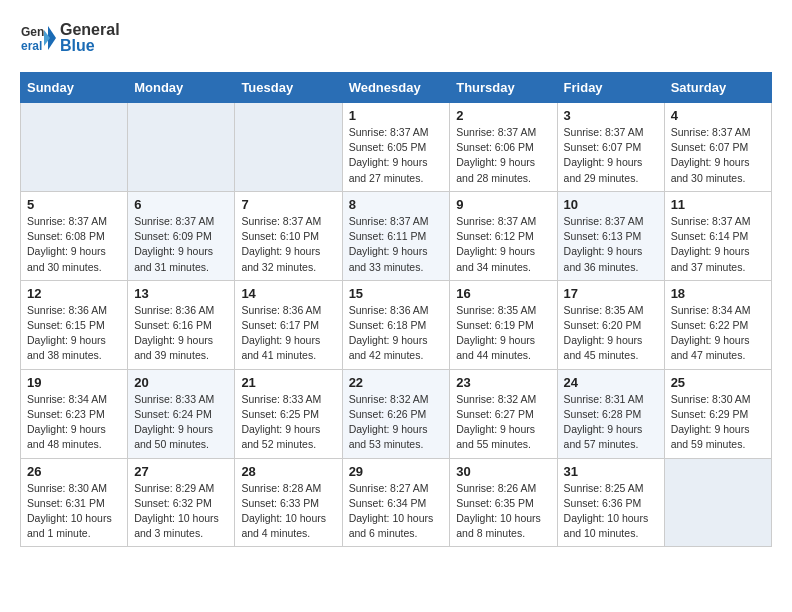 Image resolution: width=792 pixels, height=612 pixels. Describe the element at coordinates (90, 30) in the screenshot. I see `logo-general: General` at that location.